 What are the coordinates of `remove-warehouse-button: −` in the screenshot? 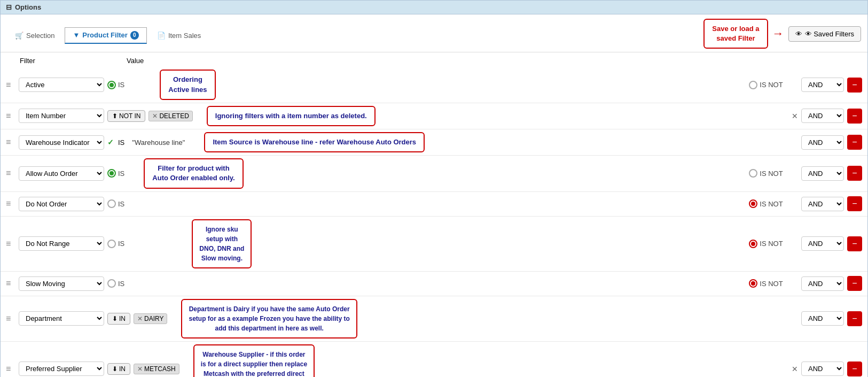 It's located at (855, 142).